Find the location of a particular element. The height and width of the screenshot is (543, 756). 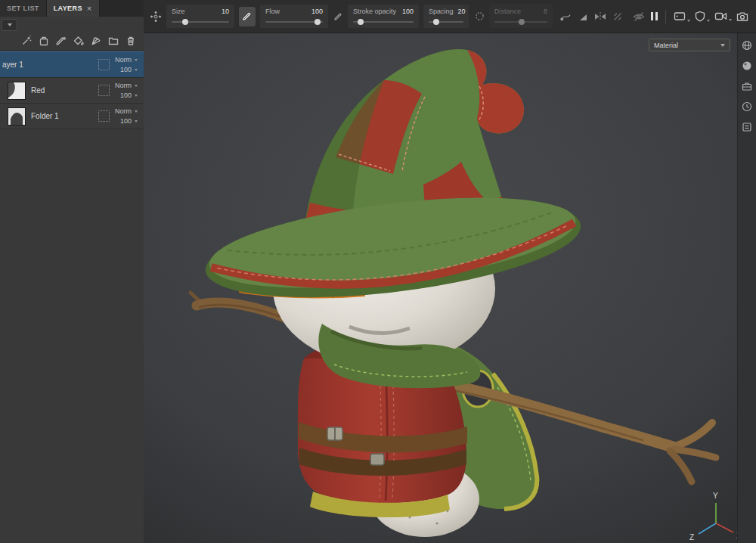

spacing-slider is located at coordinates (446, 22).